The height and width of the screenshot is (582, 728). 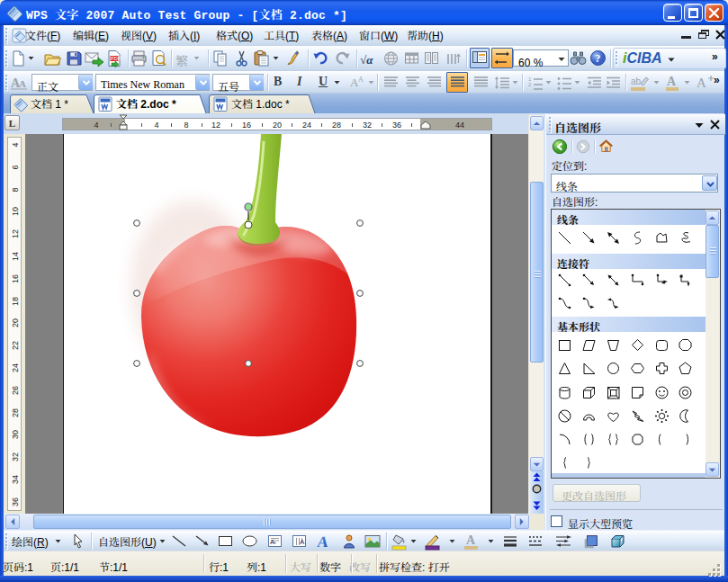 I want to click on svg-text: PDF, so click(x=116, y=58).